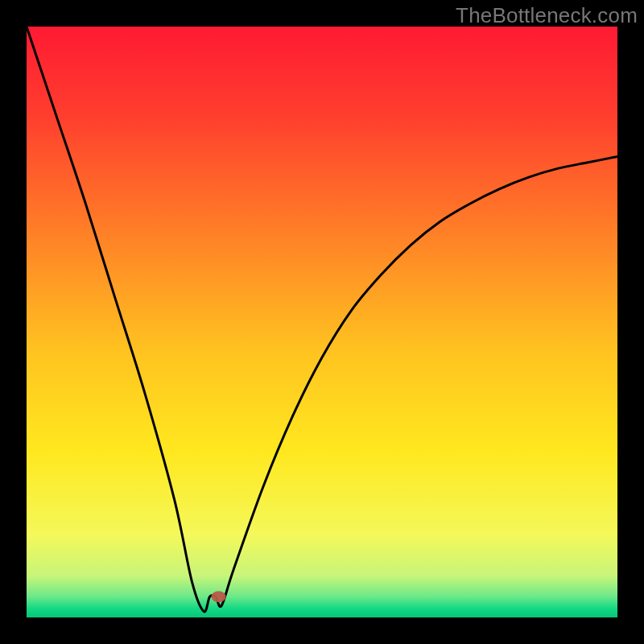 The image size is (644, 644). What do you see at coordinates (547, 16) in the screenshot?
I see `attribution-text: TheBottleneck.com` at bounding box center [547, 16].